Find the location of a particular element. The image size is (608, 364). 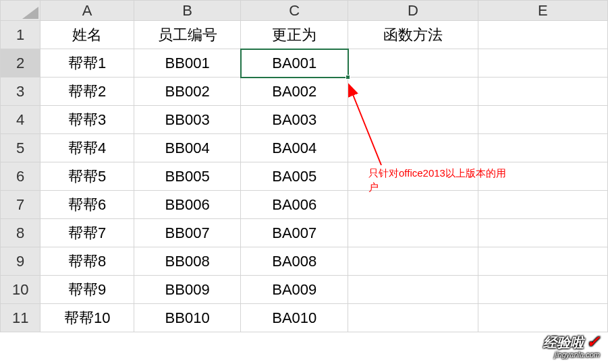

table-row: 2 帮帮1 BB001 BA001 is located at coordinates (304, 63).